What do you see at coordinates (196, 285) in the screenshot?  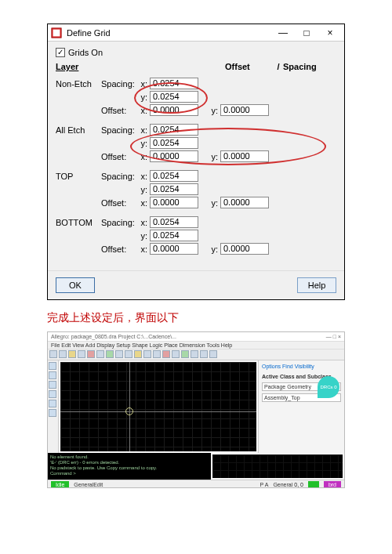 I see `dialog-button-bar: OK Help` at bounding box center [196, 285].